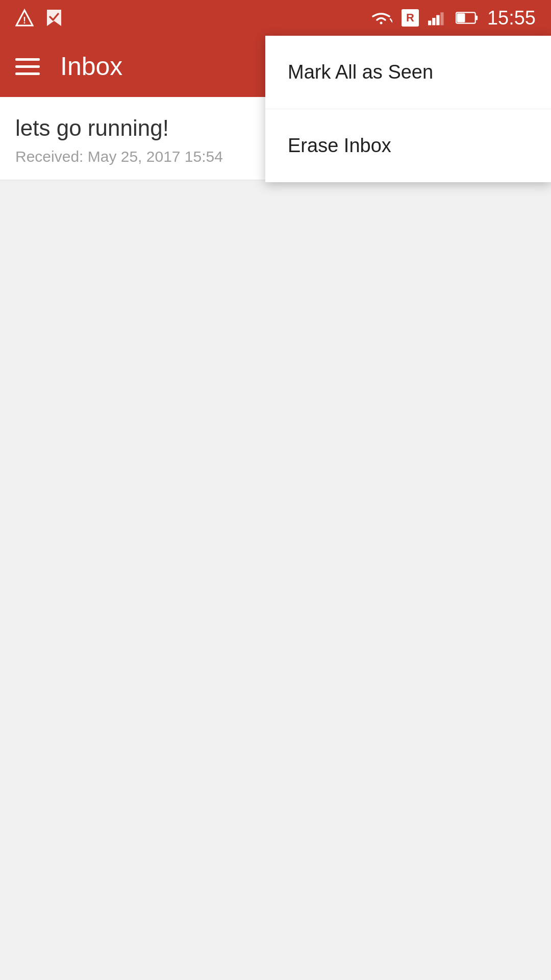 This screenshot has height=980, width=551. Describe the element at coordinates (276, 18) in the screenshot. I see `status-bar: ! R 15:5` at that location.